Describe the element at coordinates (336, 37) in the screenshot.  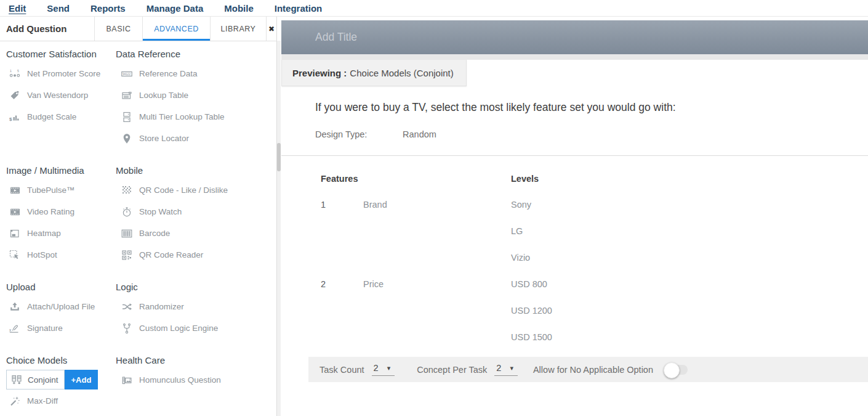
I see `add-title-placeholder: Add Title` at that location.